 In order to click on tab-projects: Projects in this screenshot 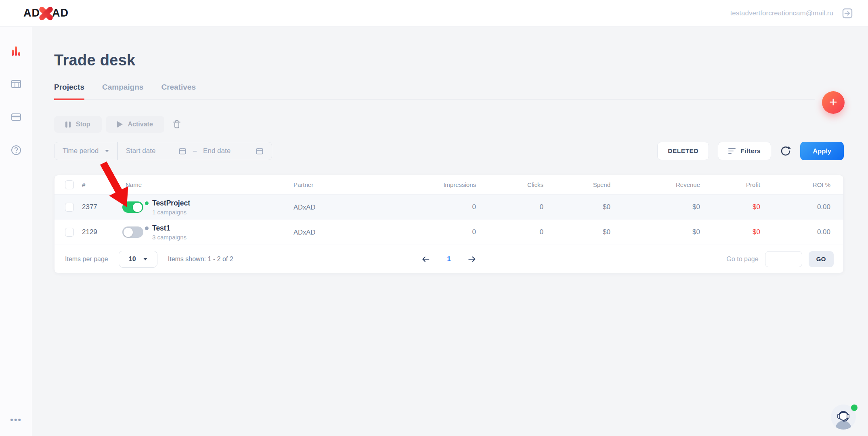, I will do `click(69, 91)`.